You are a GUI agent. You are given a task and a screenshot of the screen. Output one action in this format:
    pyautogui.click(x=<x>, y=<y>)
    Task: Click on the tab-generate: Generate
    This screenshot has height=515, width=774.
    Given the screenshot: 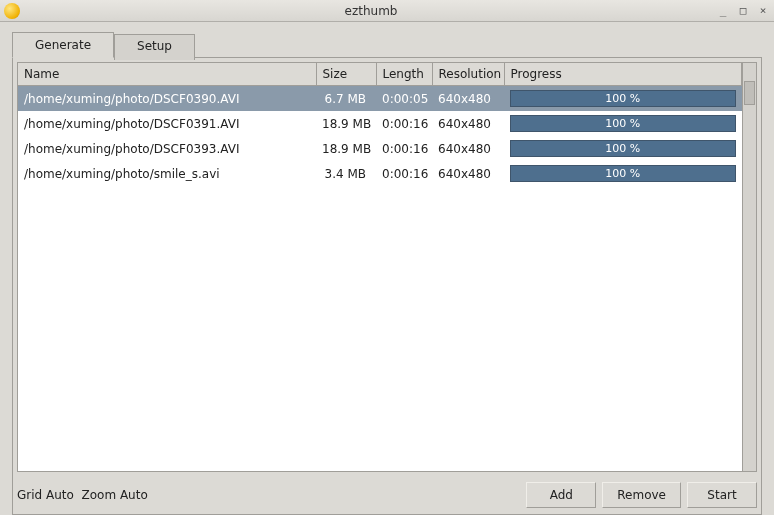 What is the action you would take?
    pyautogui.click(x=63, y=45)
    